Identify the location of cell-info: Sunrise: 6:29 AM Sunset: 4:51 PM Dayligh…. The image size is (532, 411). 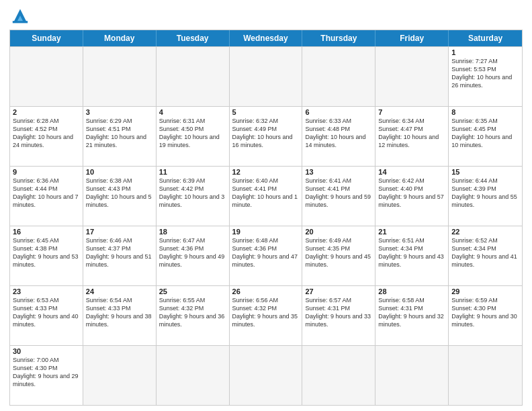
(120, 133).